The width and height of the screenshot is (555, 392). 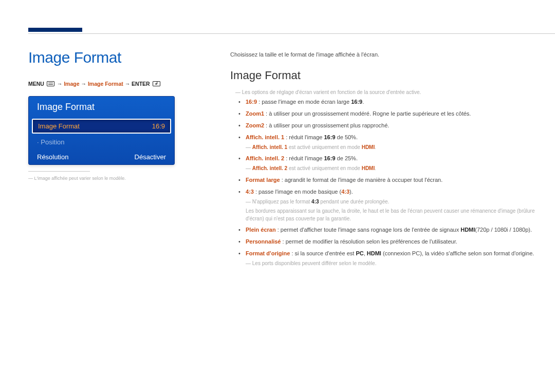 I want to click on opt-end: (connexion PC), la vidéo s'affiche selon…, so click(x=458, y=253).